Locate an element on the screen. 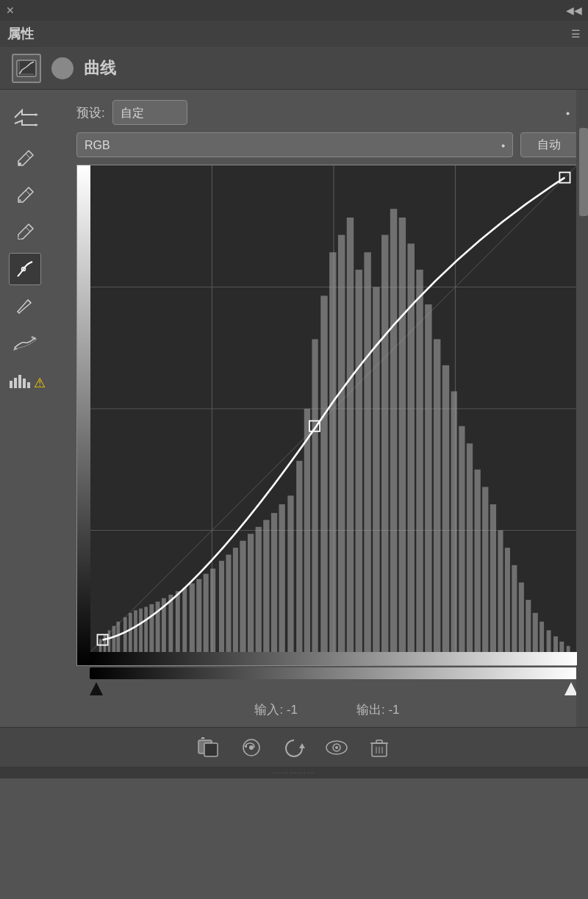 The width and height of the screenshot is (588, 899). histogram-icon is located at coordinates (20, 382).